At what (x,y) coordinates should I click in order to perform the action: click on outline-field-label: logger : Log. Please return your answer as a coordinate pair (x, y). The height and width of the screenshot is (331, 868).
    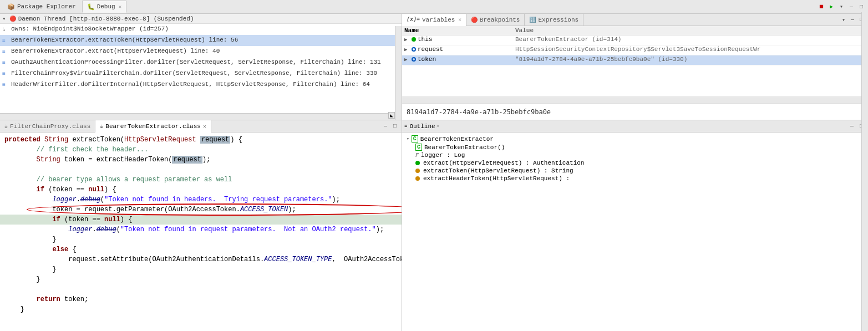
    Looking at the image, I should click on (443, 155).